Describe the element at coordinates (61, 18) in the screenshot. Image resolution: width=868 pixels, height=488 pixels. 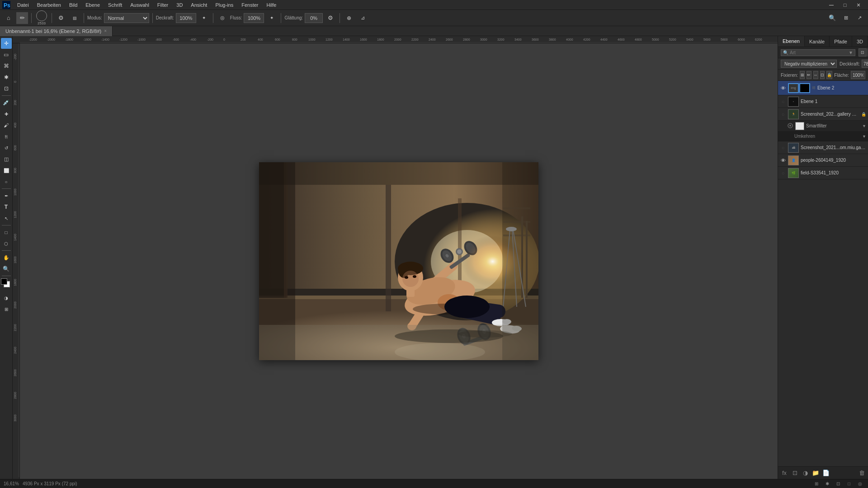
I see `brush-settings-btn: ⚙` at that location.